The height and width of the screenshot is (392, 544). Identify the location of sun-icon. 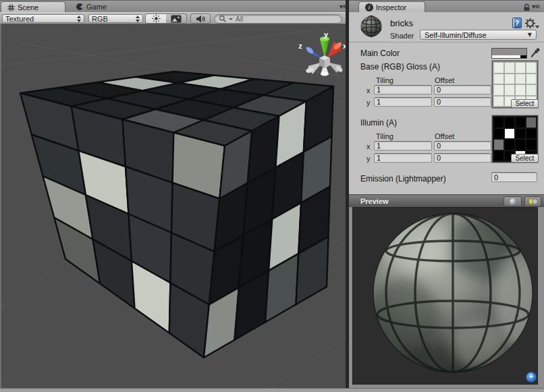
(157, 19).